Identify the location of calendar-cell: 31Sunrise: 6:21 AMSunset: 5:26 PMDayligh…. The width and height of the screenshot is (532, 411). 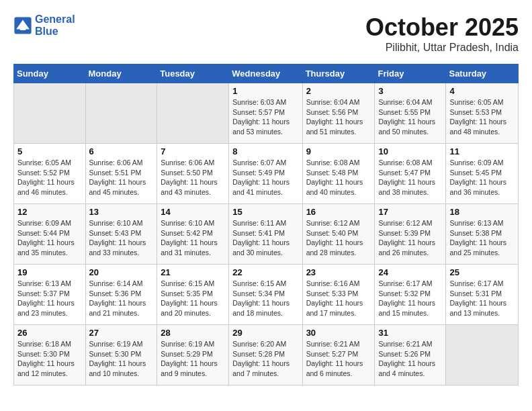
(410, 355).